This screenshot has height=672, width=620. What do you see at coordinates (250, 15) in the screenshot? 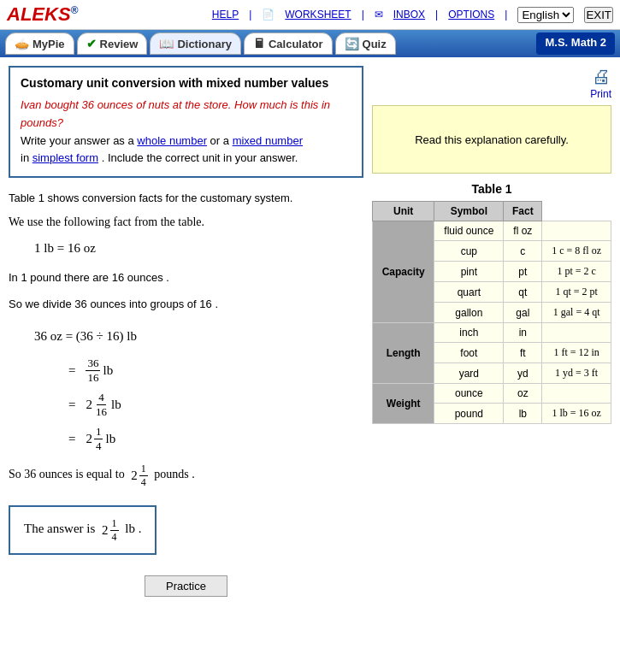
I see `divider1: |` at bounding box center [250, 15].